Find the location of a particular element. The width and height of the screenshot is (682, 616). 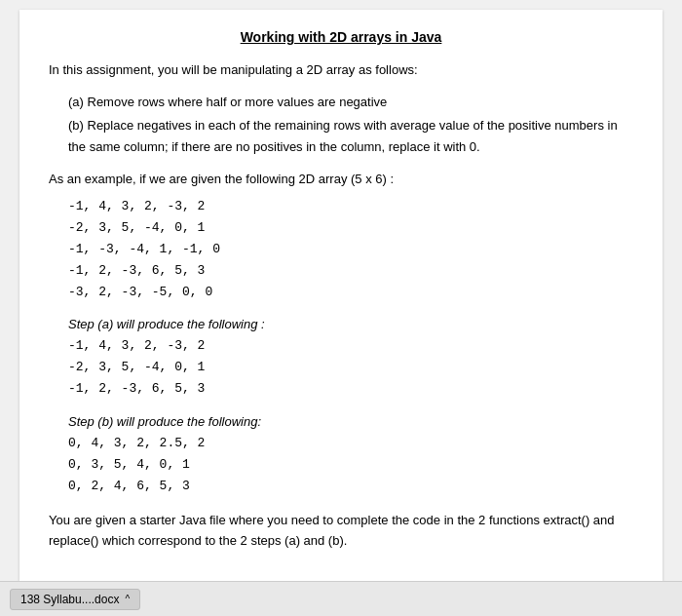

step-a-label: Step (a) will produce the following : is located at coordinates (351, 324).